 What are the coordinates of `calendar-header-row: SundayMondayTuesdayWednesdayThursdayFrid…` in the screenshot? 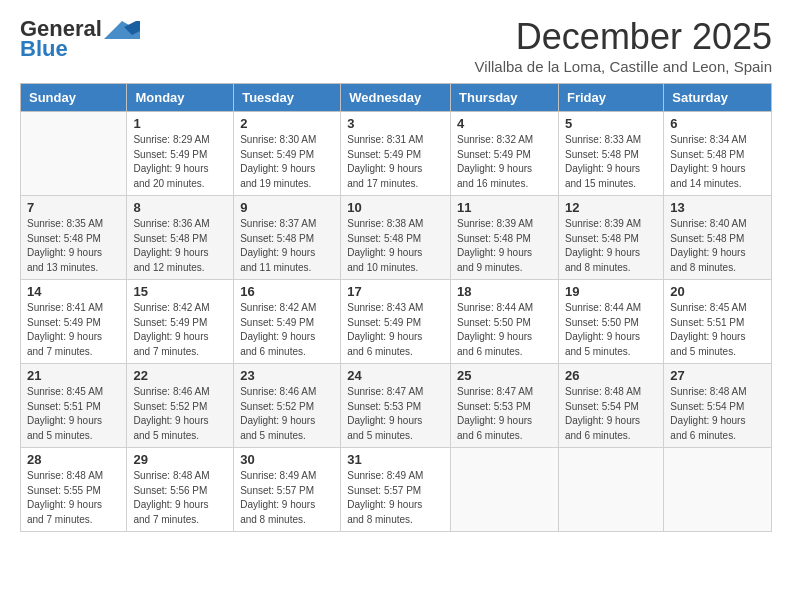 It's located at (396, 98).